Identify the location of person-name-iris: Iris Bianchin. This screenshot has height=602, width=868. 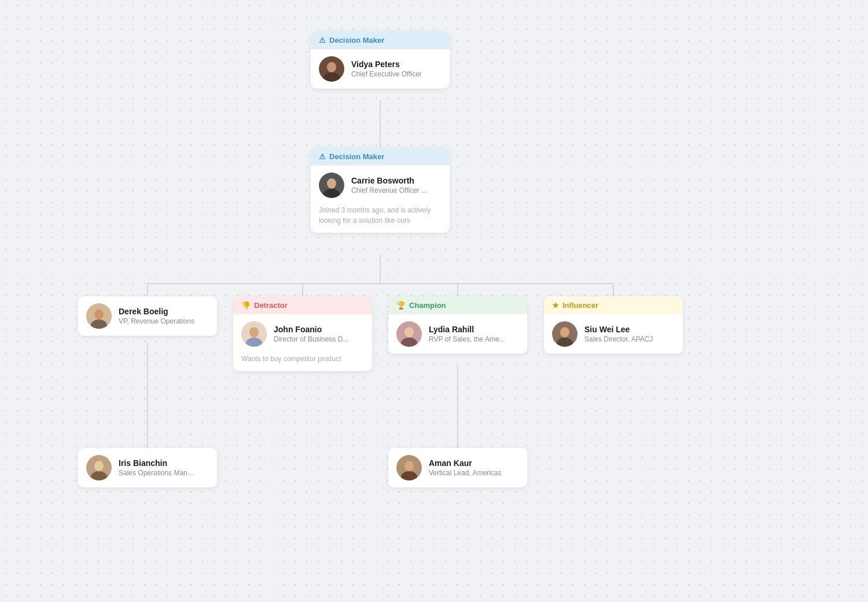
(156, 463).